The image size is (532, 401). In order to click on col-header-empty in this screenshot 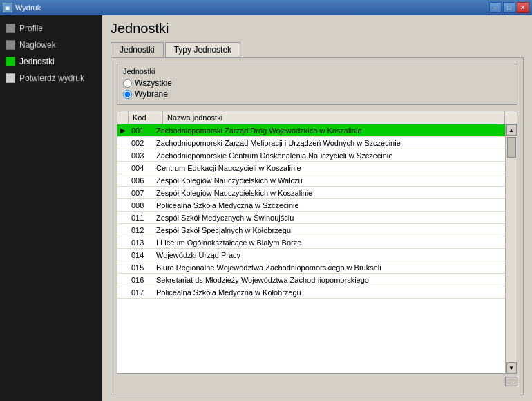, I will do `click(123, 118)`.